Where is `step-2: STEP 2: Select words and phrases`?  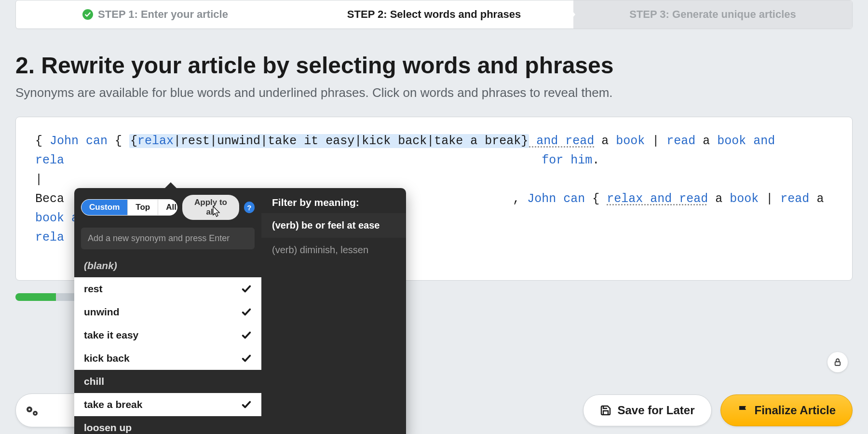
step-2: STEP 2: Select words and phrases is located at coordinates (434, 14).